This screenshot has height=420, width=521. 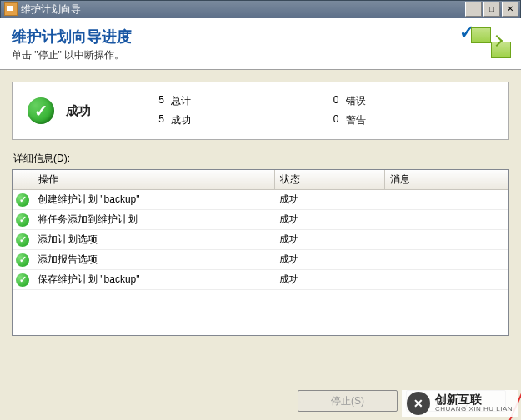 What do you see at coordinates (232, 102) in the screenshot?
I see `stat-total: 5 总计` at bounding box center [232, 102].